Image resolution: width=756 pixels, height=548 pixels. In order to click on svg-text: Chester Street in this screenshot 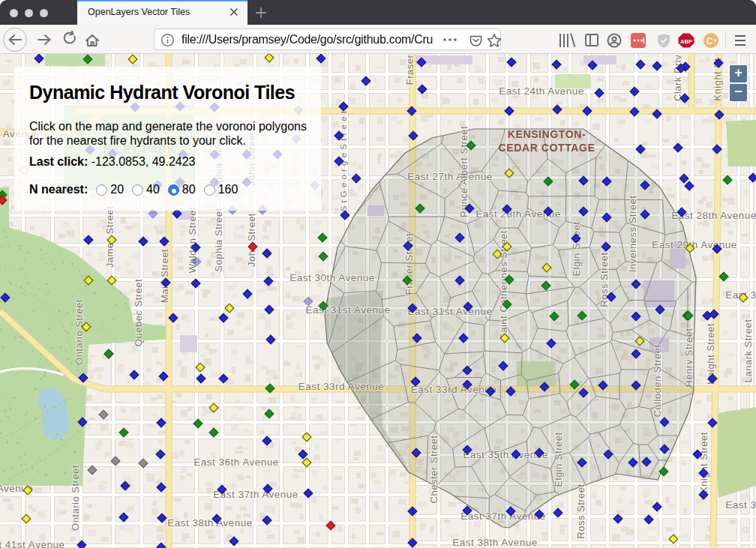, I will do `click(434, 469)`.